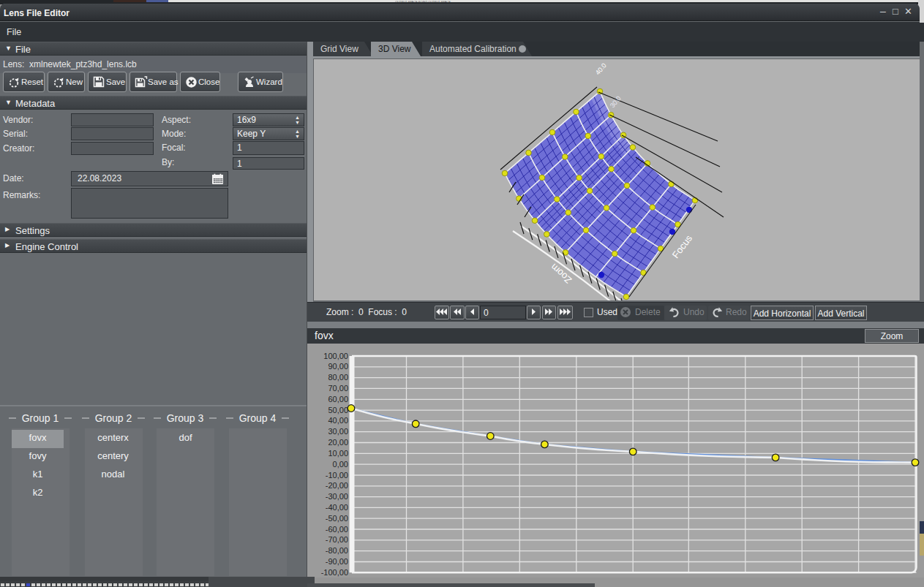  Describe the element at coordinates (338, 410) in the screenshot. I see `svg-text: 50,00` at that location.